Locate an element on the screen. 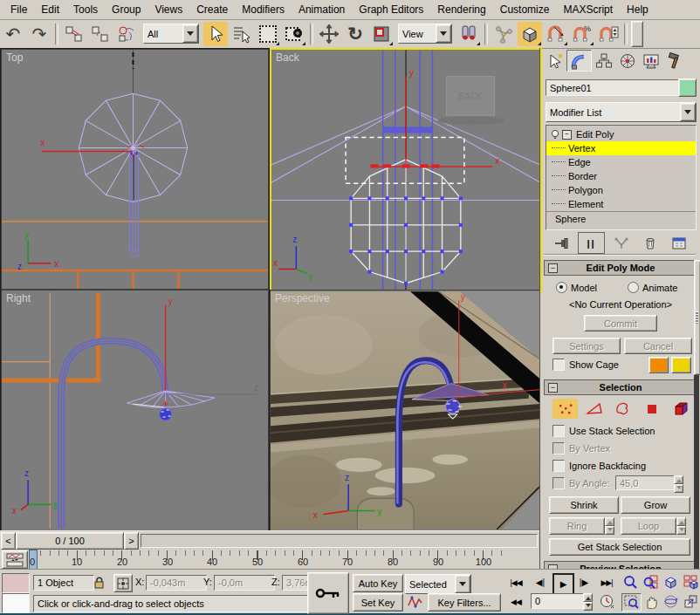  loop-button: Loop is located at coordinates (649, 526).